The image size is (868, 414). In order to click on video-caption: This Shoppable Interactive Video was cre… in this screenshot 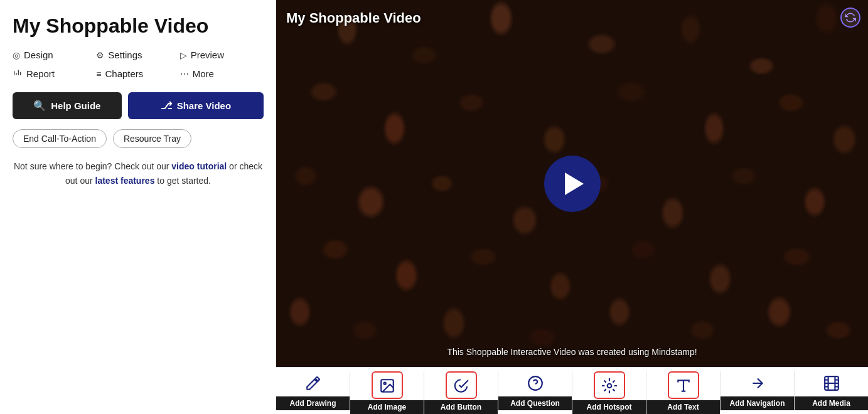, I will do `click(572, 352)`.